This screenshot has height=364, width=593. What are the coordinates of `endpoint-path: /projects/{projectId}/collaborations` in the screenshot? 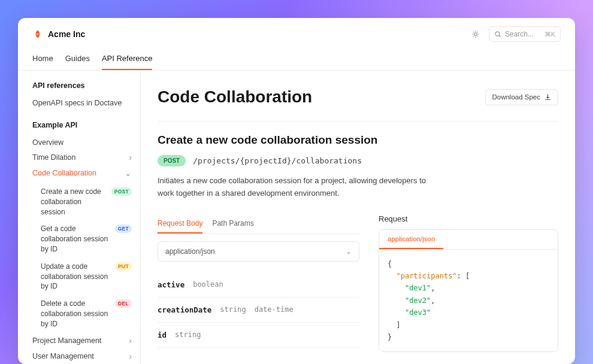 It's located at (277, 160).